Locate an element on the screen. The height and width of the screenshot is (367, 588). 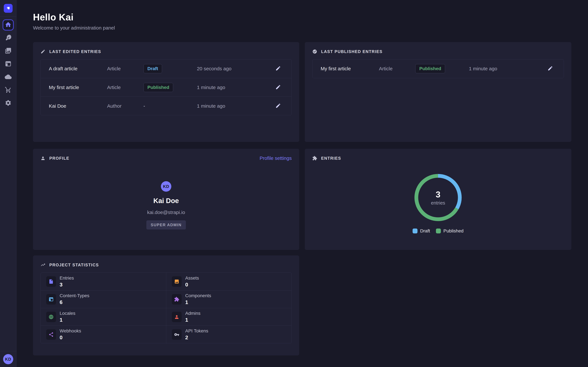
table-row: A draft article Article Draft 20 seconds… is located at coordinates (166, 69).